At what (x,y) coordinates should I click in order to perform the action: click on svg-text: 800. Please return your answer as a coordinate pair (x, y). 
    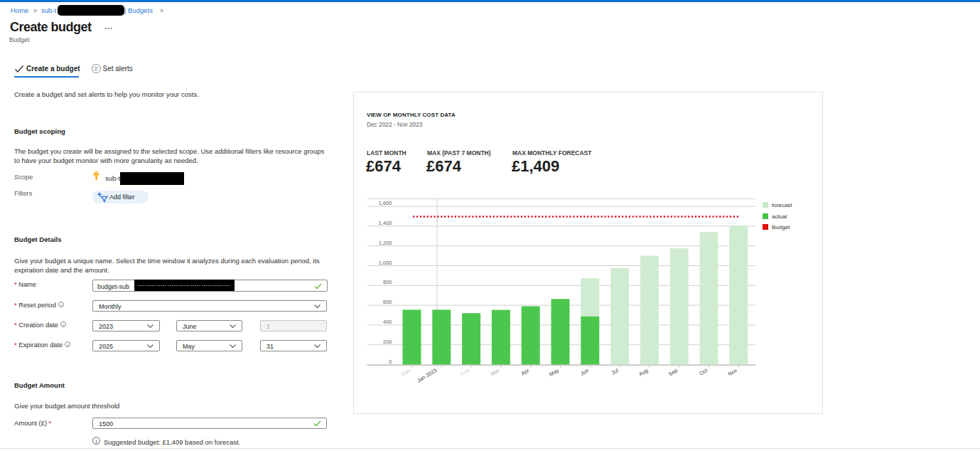
    Looking at the image, I should click on (388, 282).